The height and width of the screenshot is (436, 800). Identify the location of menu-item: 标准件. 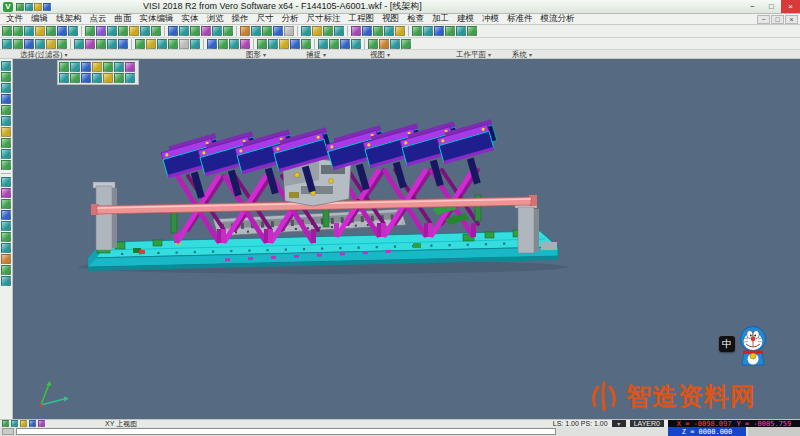
(520, 19).